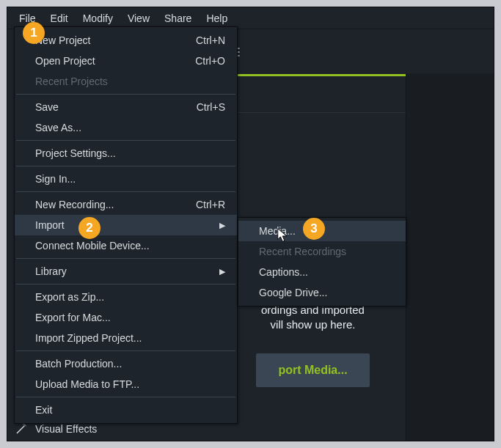  Describe the element at coordinates (21, 429) in the screenshot. I see `wand-icon` at that location.